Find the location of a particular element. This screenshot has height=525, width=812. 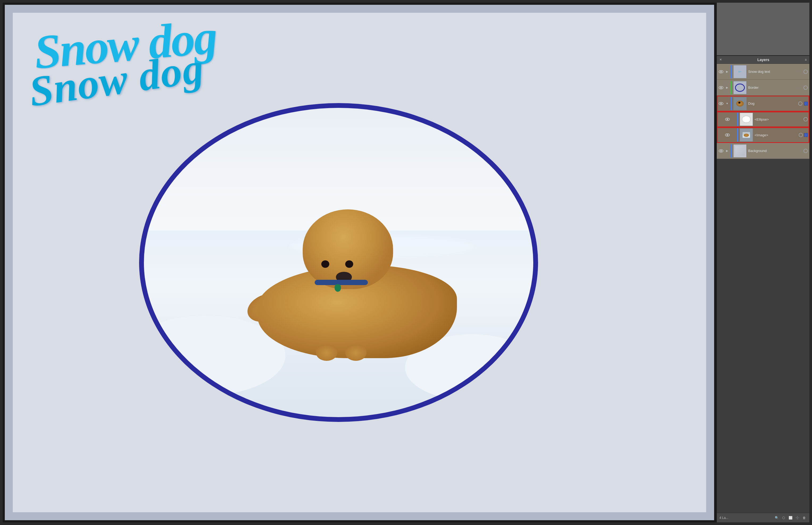

layer-color-bar-green is located at coordinates (731, 88).